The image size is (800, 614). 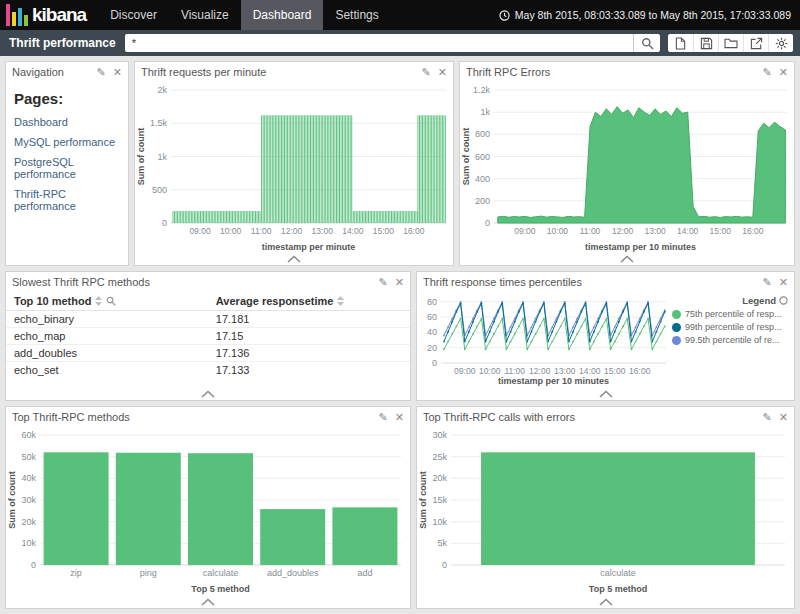 What do you see at coordinates (262, 231) in the screenshot?
I see `svg-text: 11:00` at bounding box center [262, 231].